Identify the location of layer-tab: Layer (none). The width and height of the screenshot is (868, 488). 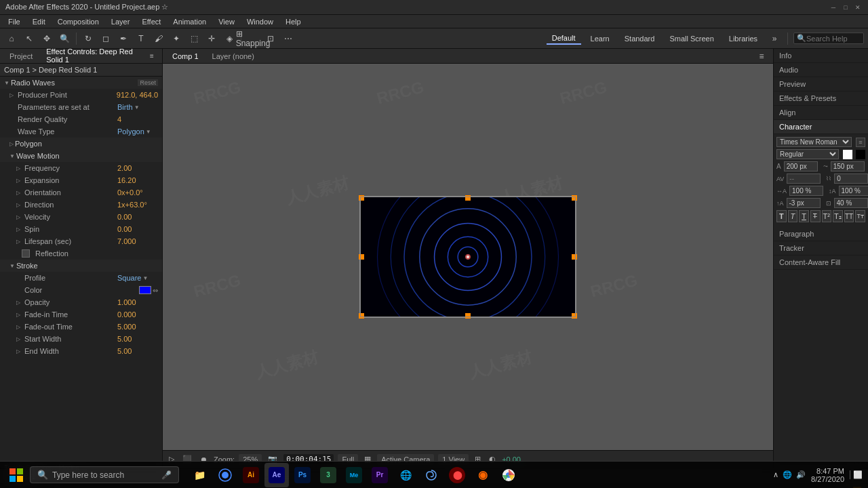
(233, 56).